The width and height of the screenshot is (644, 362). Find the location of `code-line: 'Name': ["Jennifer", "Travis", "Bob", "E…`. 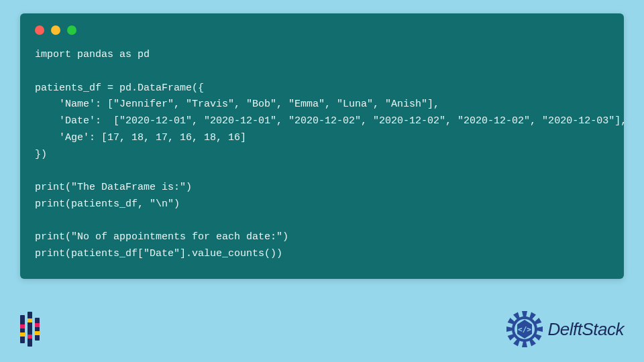

code-line: 'Name': ["Jennifer", "Travis", "Bob", "E… is located at coordinates (237, 105).